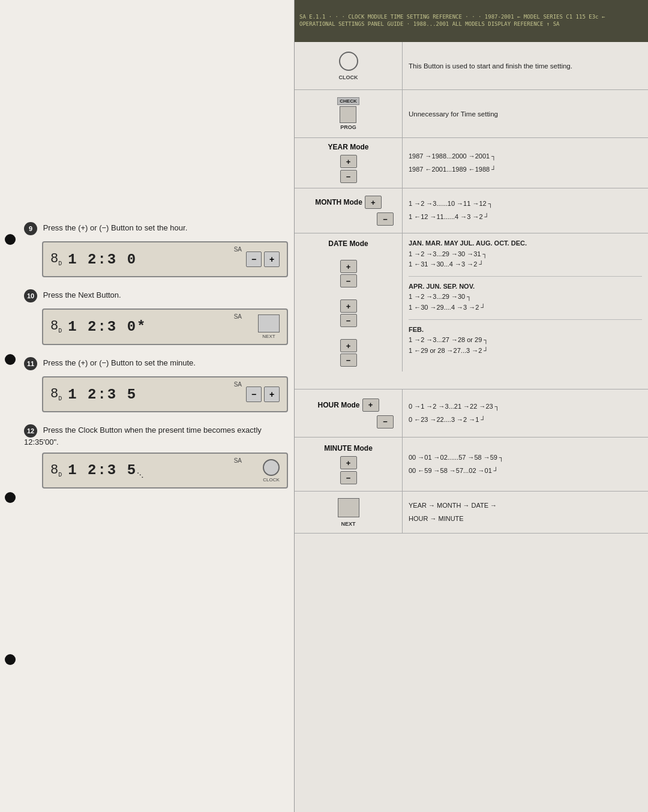  Describe the element at coordinates (238, 461) in the screenshot. I see `sa-label-12: SA` at that location.